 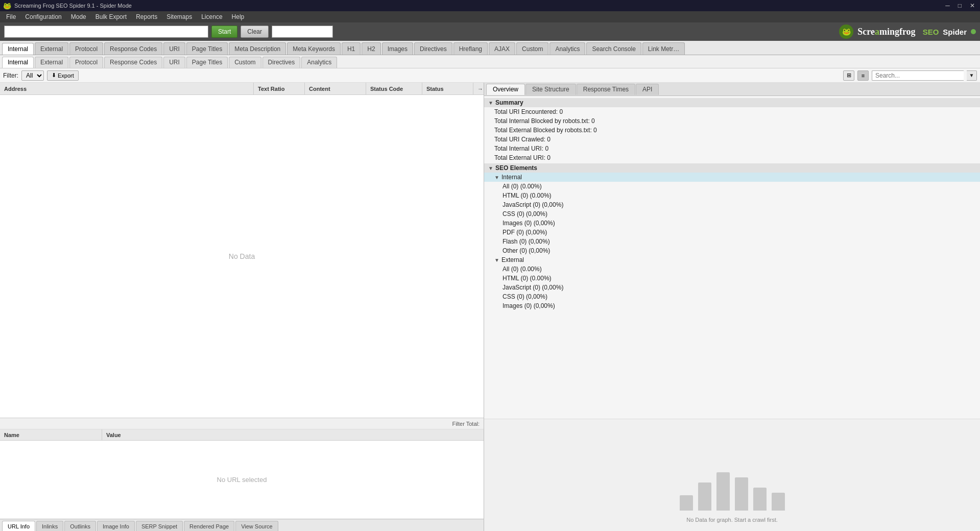 What do you see at coordinates (80, 526) in the screenshot?
I see `btab-outlinks: Outlinks` at bounding box center [80, 526].